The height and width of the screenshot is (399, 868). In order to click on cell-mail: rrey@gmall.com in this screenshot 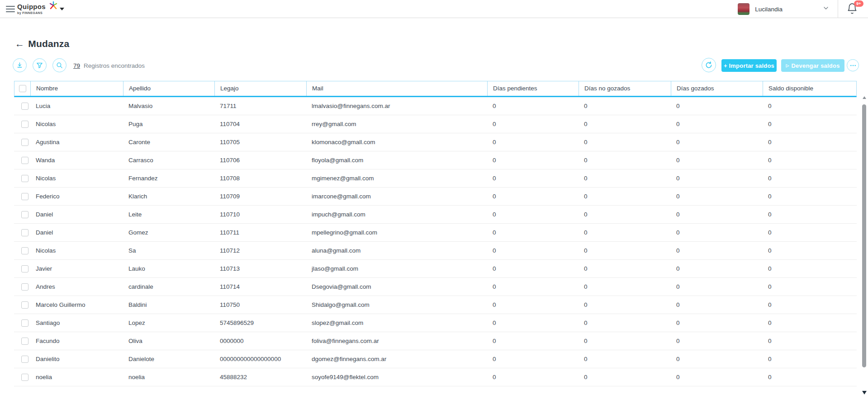, I will do `click(397, 124)`.